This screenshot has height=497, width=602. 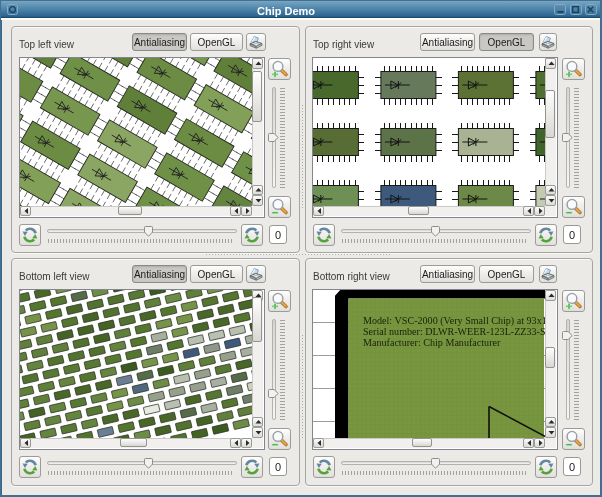 What do you see at coordinates (286, 10) in the screenshot?
I see `svg-text: Chip Demo` at bounding box center [286, 10].